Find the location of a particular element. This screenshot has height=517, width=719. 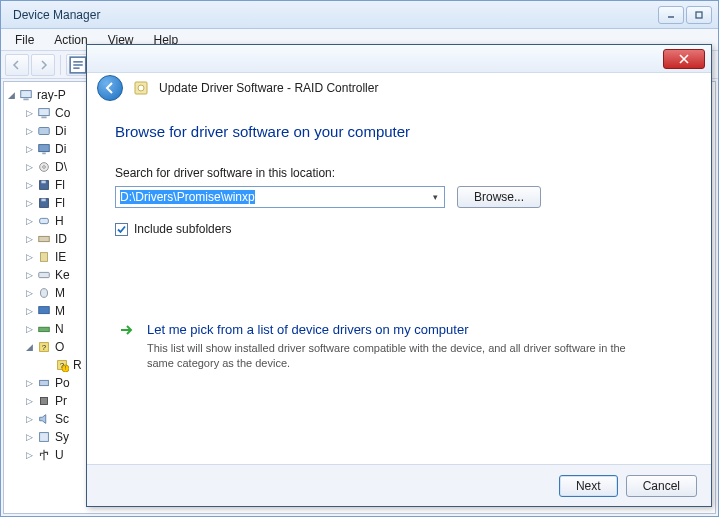

dm-title: Device Manager is located at coordinates (336, 15).